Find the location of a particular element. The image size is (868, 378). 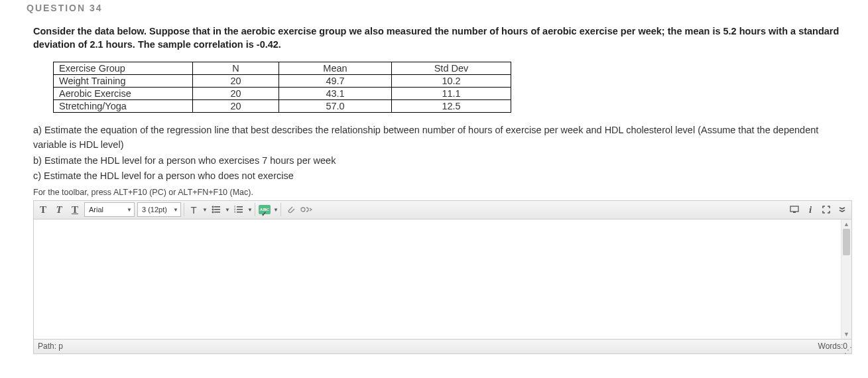

numbered-list-dropdown: ▼ is located at coordinates (250, 210).